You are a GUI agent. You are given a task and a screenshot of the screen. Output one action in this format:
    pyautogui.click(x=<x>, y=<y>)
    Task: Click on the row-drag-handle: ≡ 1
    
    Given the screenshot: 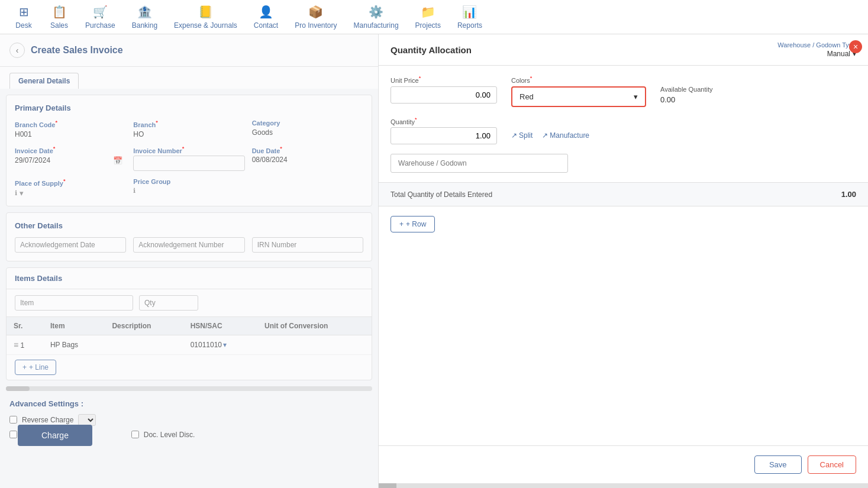 What is the action you would take?
    pyautogui.click(x=25, y=344)
    